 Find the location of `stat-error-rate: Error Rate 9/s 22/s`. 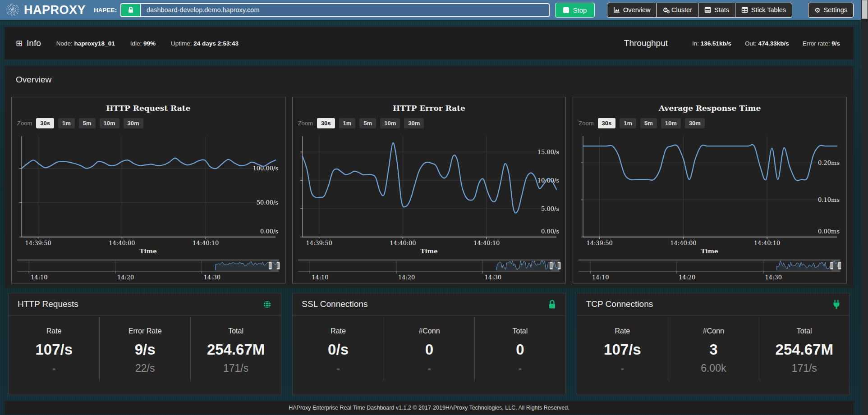

stat-error-rate: Error Rate 9/s 22/s is located at coordinates (144, 349).